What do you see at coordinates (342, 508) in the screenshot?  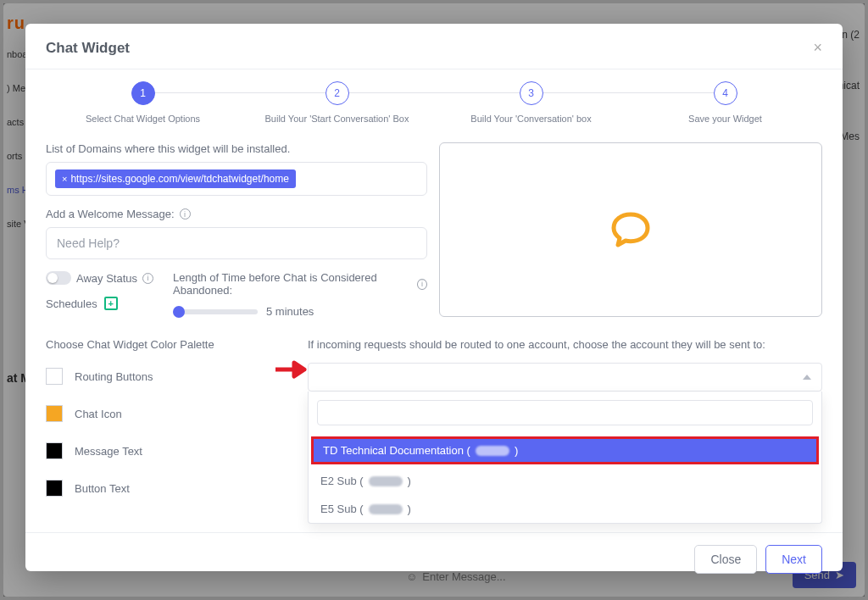 I see `option-label: E5 Sub (` at bounding box center [342, 508].